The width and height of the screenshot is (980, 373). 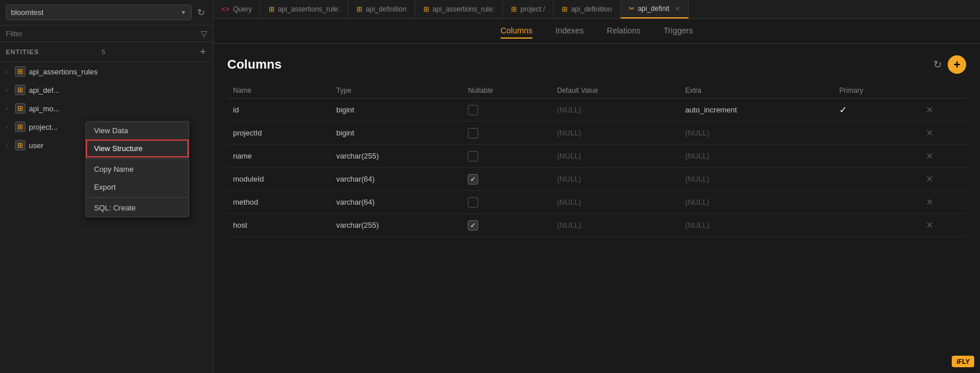 I want to click on col-header-primary: Primary, so click(x=877, y=91).